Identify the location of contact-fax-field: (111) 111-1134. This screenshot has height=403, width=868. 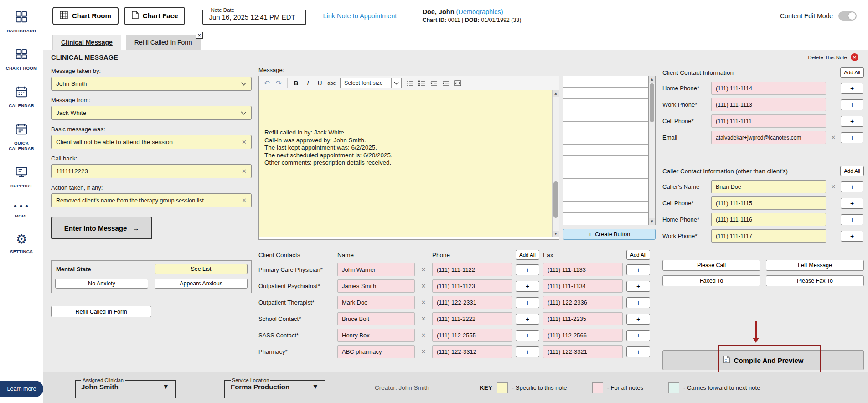
(583, 286).